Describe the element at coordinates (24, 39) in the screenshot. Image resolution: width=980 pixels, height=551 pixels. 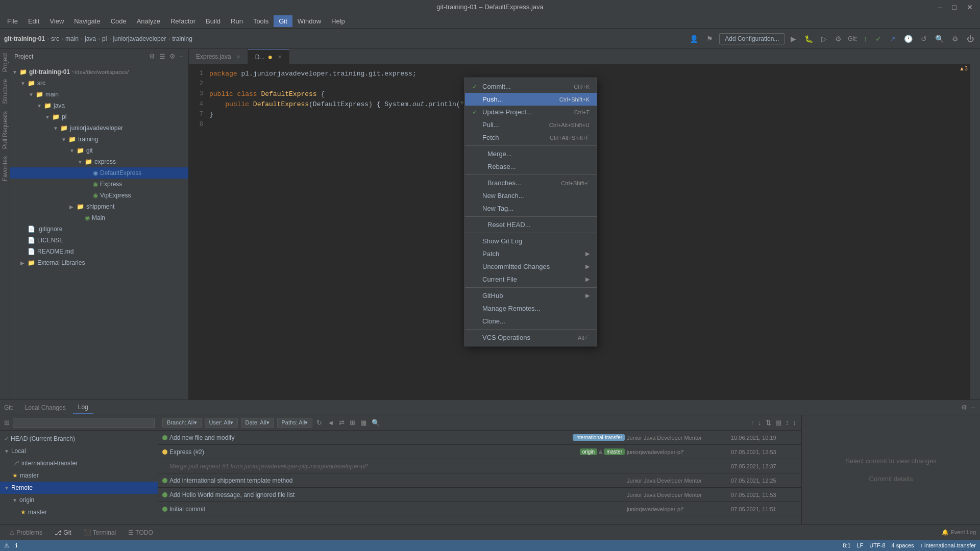
I see `breadcrumb-project: git-training-01` at that location.